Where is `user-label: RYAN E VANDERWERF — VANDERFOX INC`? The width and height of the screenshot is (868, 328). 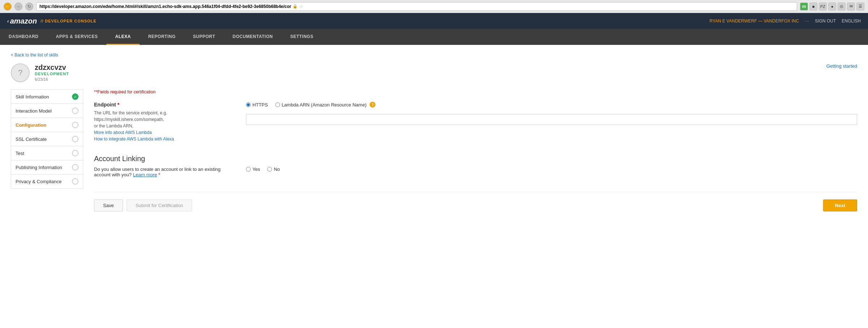
user-label: RYAN E VANDERWERF — VANDERFOX INC is located at coordinates (754, 21).